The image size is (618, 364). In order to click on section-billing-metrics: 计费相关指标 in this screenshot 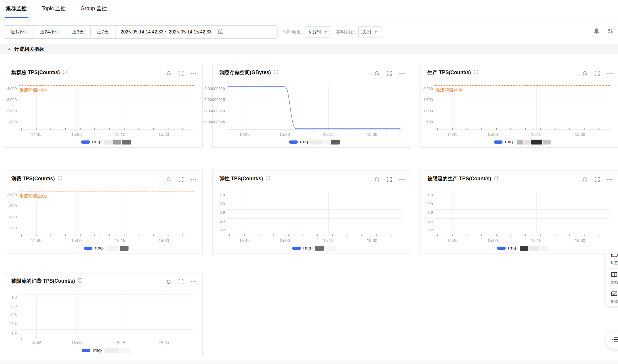, I will do `click(309, 49)`.